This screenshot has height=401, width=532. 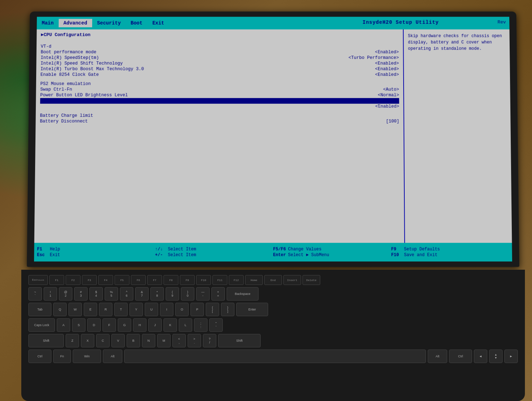 What do you see at coordinates (75, 23) in the screenshot?
I see `menu-item-advanced: Advanced` at bounding box center [75, 23].